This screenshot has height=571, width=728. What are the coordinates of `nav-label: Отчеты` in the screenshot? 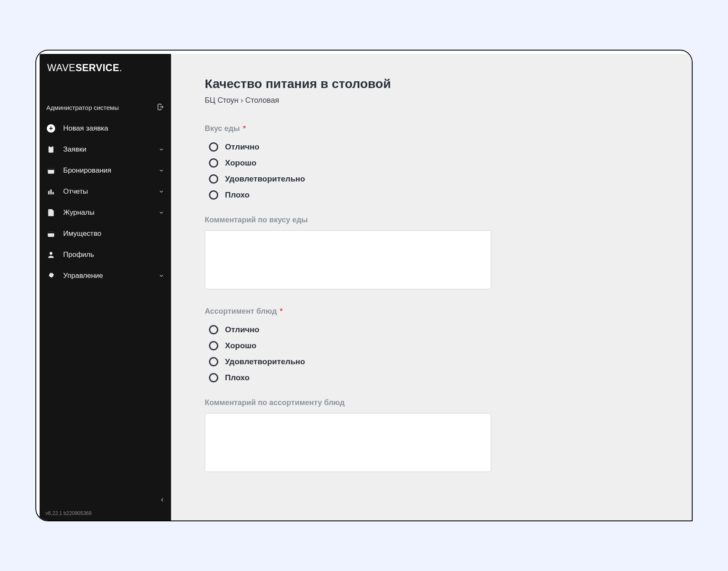 It's located at (111, 192).